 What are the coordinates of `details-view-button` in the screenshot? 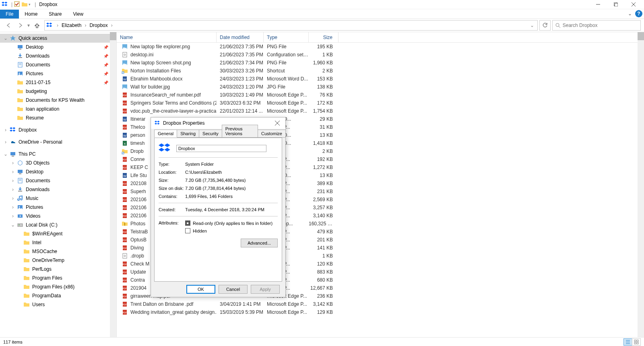 It's located at (628, 342).